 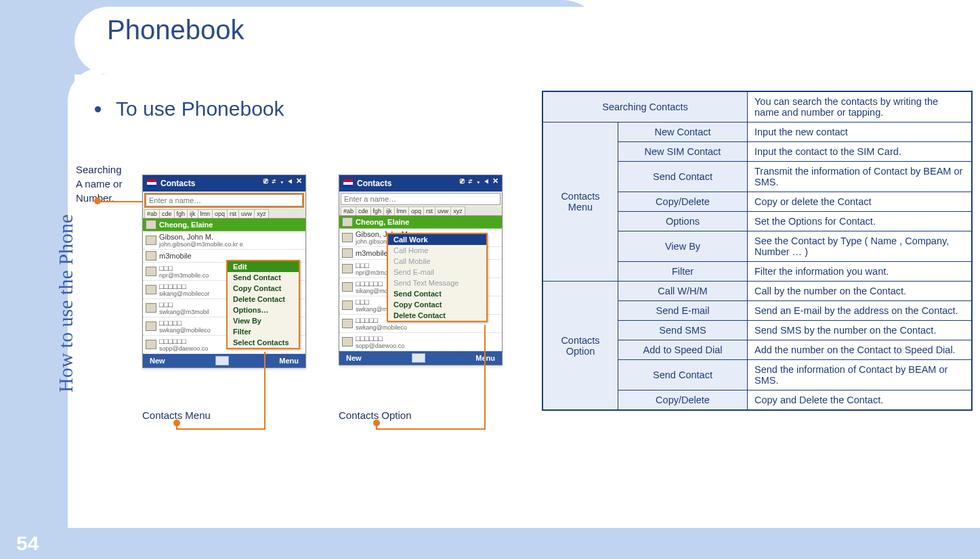 I want to click on menu-item-disabled: Call Home, so click(x=438, y=250).